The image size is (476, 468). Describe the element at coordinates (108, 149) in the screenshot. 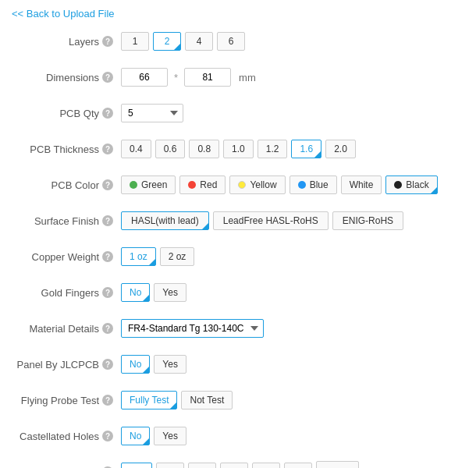

I see `pcb-thickness-help-icon: ?` at that location.